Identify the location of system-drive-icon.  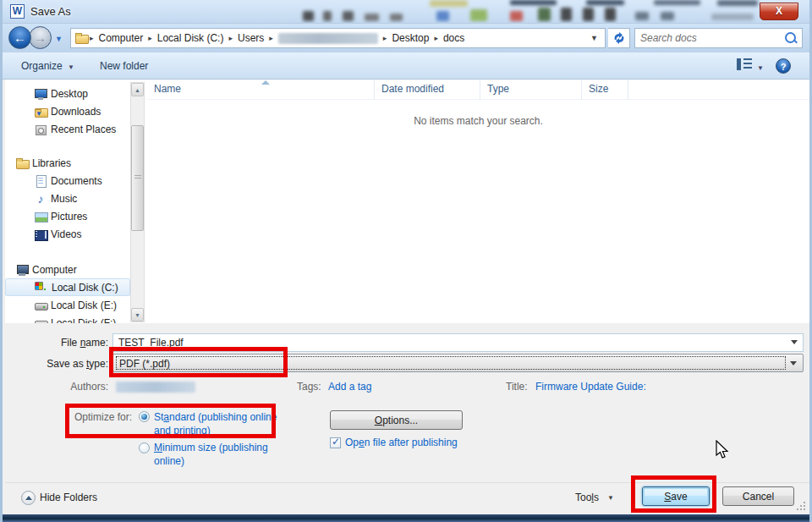
(41, 288).